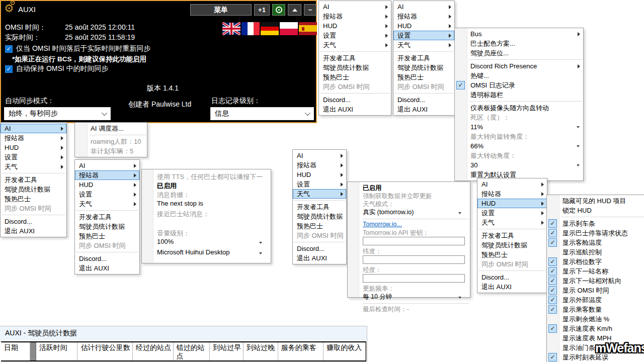 Image resolution: width=644 pixels, height=362 pixels. Describe the element at coordinates (211, 253) in the screenshot. I see `voice-dropdown: Microsoft Huihui Desktop` at that location.